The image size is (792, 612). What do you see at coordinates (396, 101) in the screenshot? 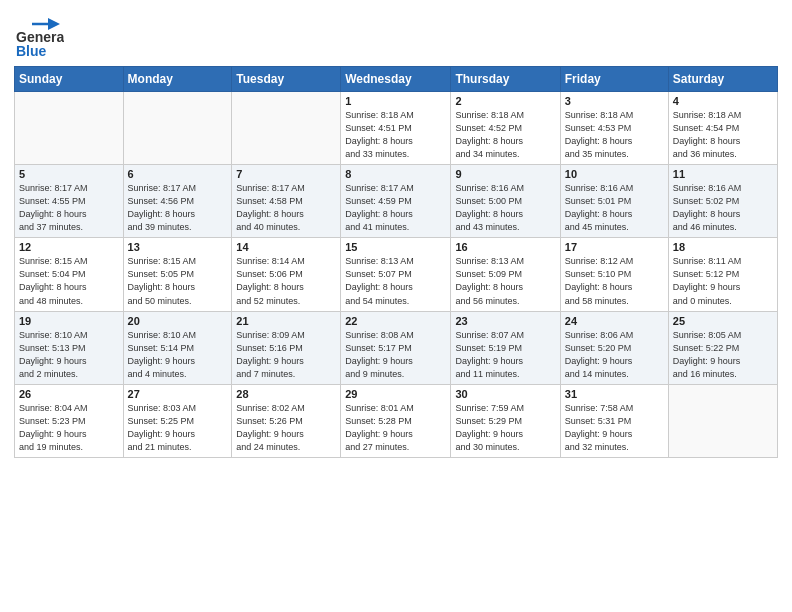
I see `day-number: 1` at bounding box center [396, 101].